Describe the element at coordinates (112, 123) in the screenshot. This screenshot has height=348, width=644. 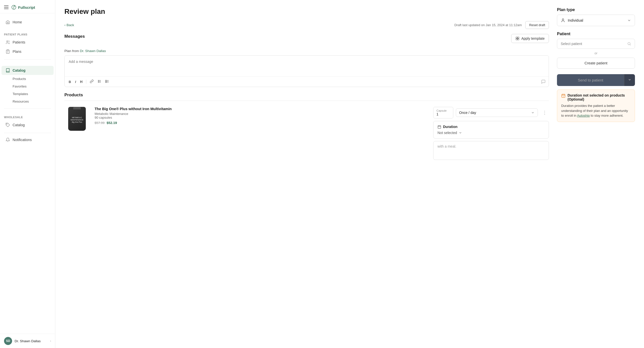
I see `product-new-price: $52.19` at that location.